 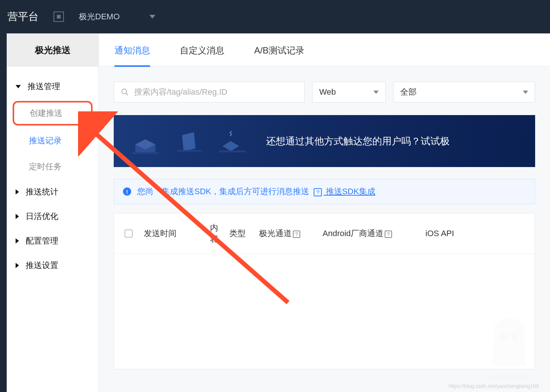 What do you see at coordinates (358, 233) in the screenshot?
I see `col-android-channel: Android厂商通道?` at bounding box center [358, 233].